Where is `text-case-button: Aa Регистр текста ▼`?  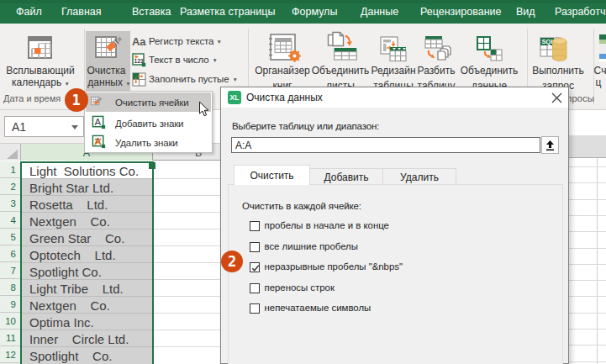
text-case-button: Aa Регистр текста ▼ is located at coordinates (177, 41).